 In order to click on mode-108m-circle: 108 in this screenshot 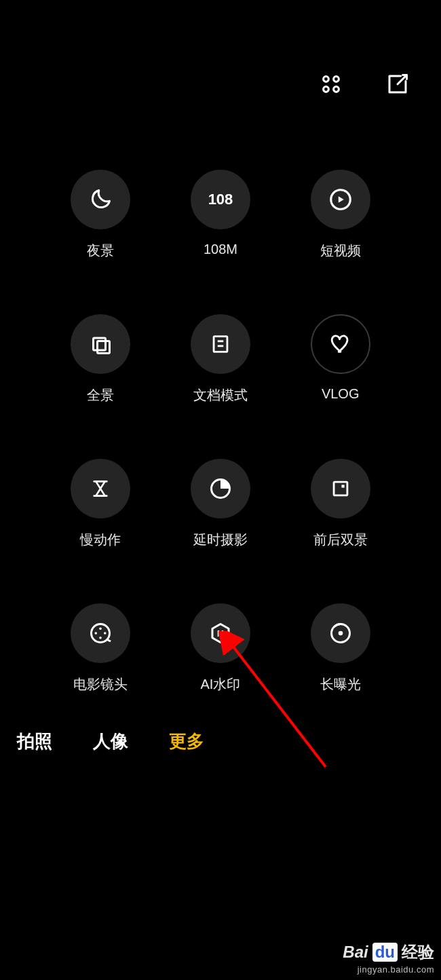, I will do `click(220, 200)`.